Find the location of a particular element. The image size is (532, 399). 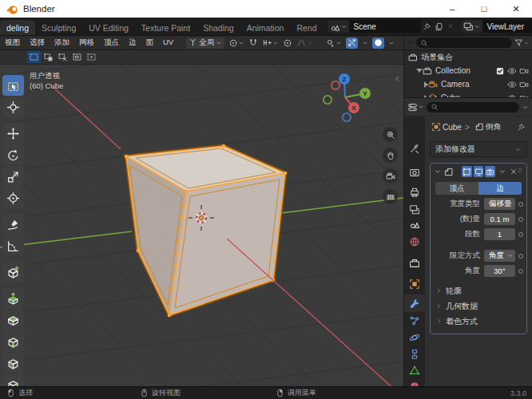

close-button: ✕ is located at coordinates (516, 9).